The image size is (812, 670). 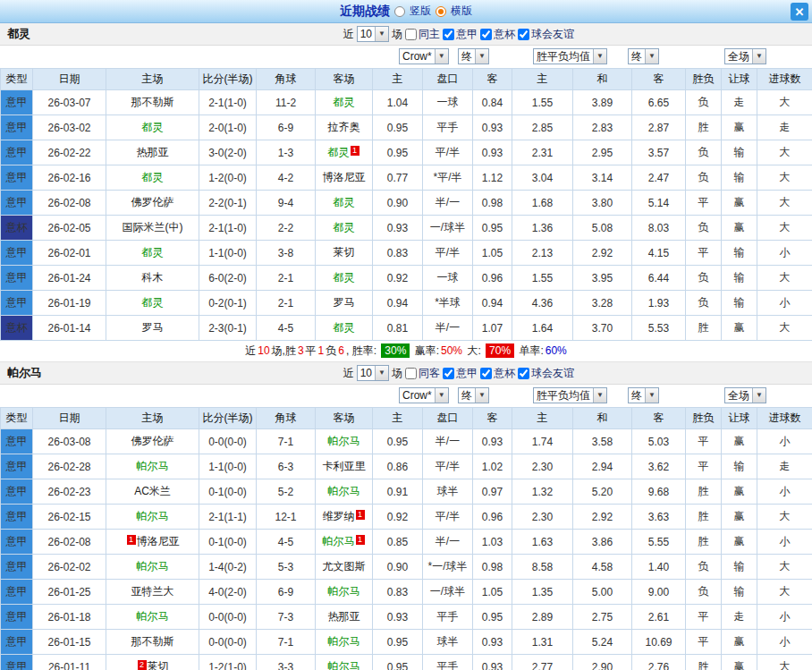 What do you see at coordinates (153, 80) in the screenshot?
I see `column-header: 主场` at bounding box center [153, 80].